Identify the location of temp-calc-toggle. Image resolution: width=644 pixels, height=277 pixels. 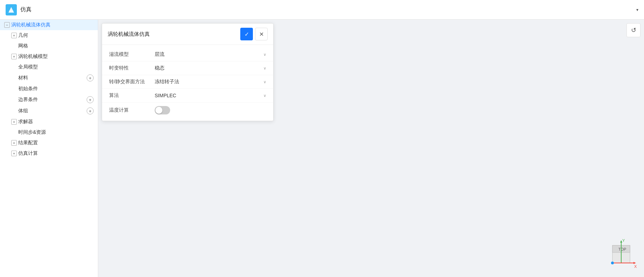
(162, 110).